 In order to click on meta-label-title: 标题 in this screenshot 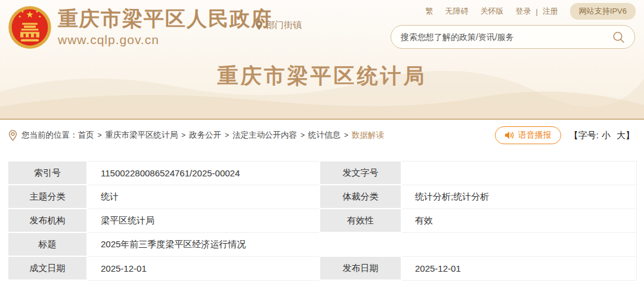, I will do `click(48, 244)`.